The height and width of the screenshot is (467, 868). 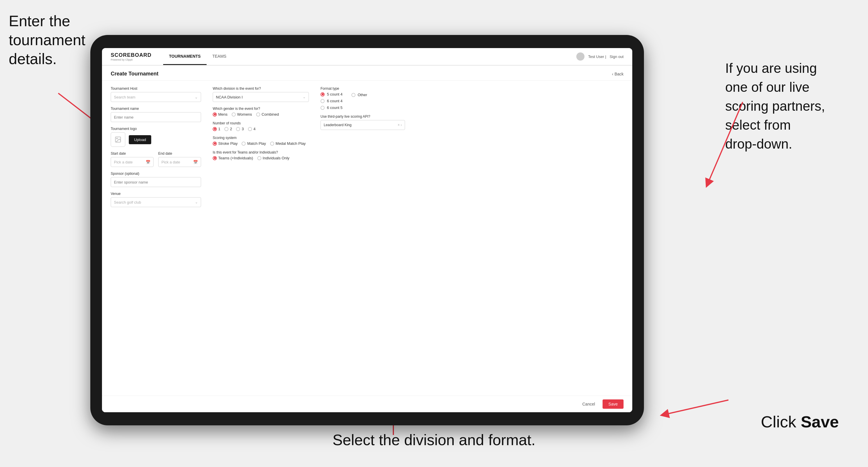 What do you see at coordinates (276, 158) in the screenshot?
I see `event-individuals-label: Individuals Only` at bounding box center [276, 158].